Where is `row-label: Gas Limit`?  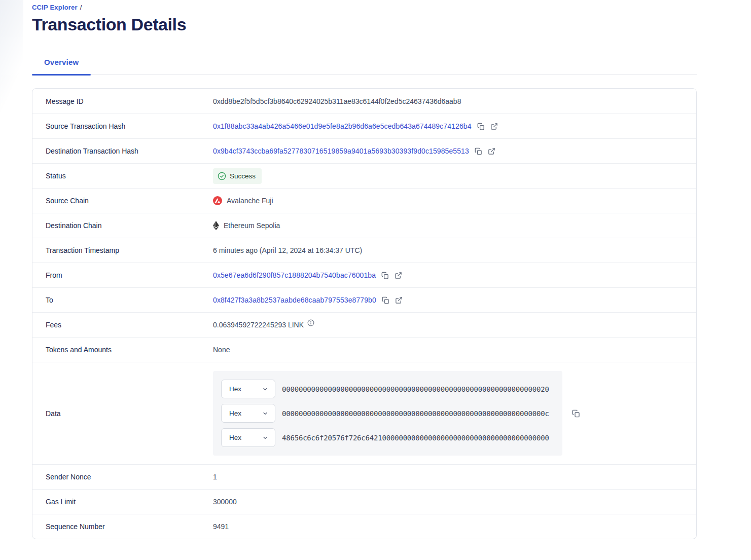
row-label: Gas Limit is located at coordinates (123, 502).